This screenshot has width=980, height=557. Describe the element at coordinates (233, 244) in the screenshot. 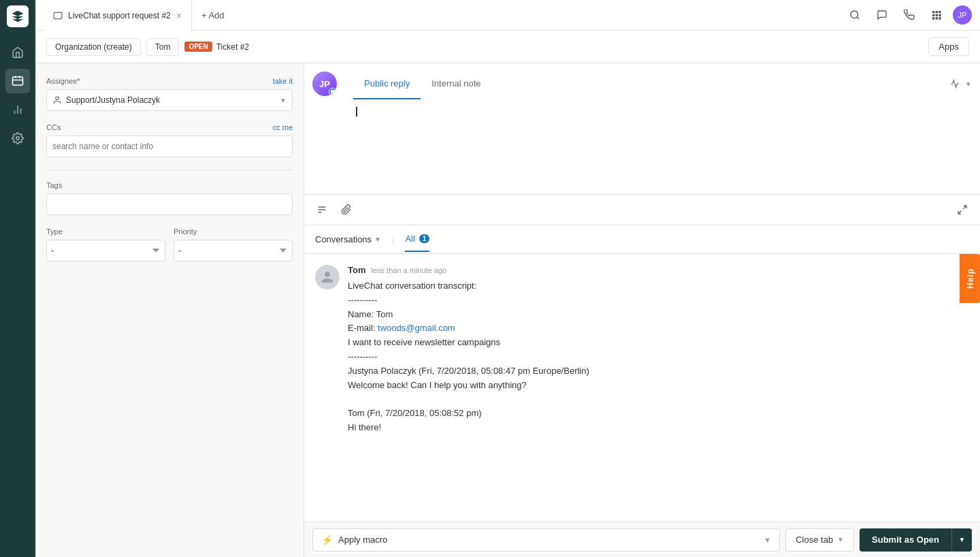

I see `priority-field-group: Priority - Low Normal High Urgent` at that location.